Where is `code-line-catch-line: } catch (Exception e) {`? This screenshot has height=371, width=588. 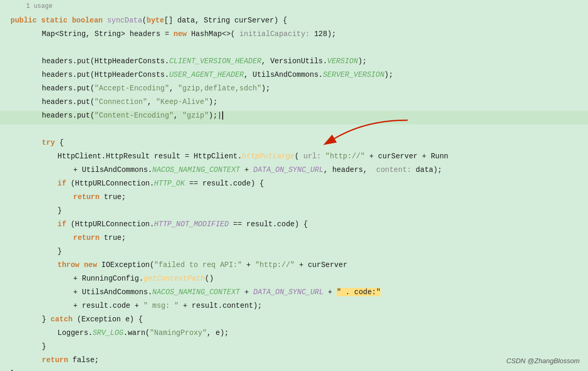
code-line-catch-line: } catch (Exception e) { is located at coordinates (294, 321).